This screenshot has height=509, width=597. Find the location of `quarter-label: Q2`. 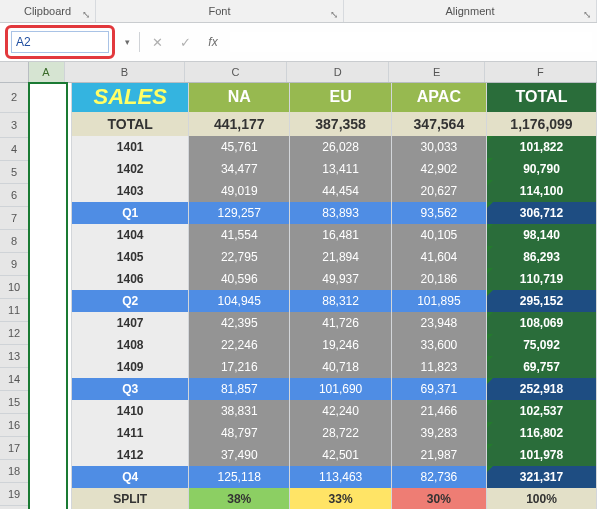

quarter-label: Q2 is located at coordinates (130, 302).